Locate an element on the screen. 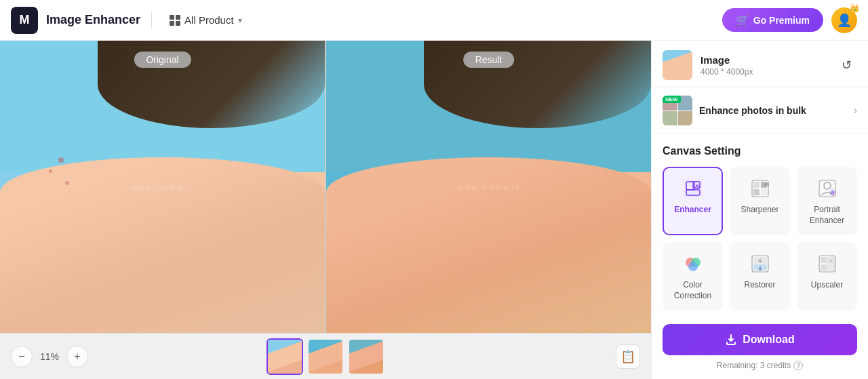 Image resolution: width=868 pixels, height=379 pixels. app-title: Image Enhancer is located at coordinates (94, 20).